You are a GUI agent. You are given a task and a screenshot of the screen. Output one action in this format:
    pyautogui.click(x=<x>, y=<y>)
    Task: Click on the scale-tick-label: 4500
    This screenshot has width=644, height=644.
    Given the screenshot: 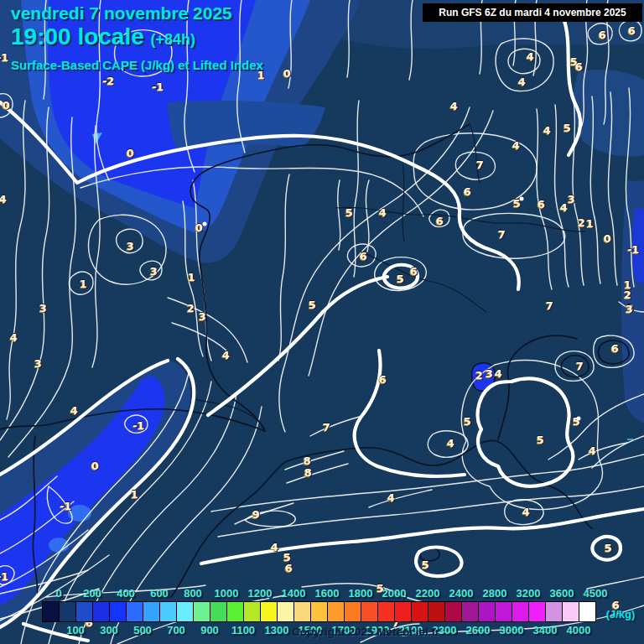 What is the action you would take?
    pyautogui.click(x=595, y=594)
    